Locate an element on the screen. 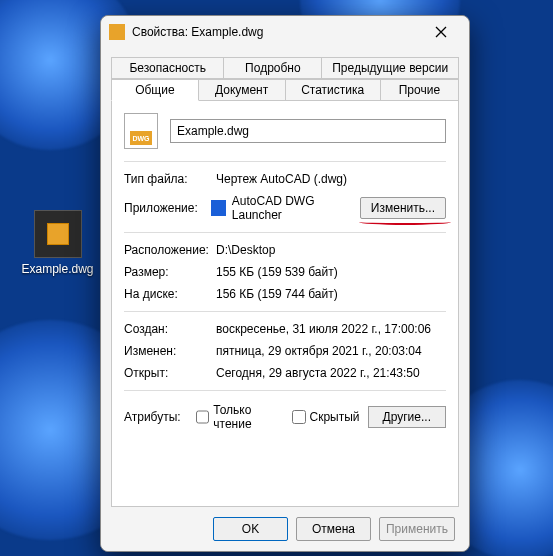 Image resolution: width=553 pixels, height=556 pixels. value-size: 155 КБ (159 539 байт) is located at coordinates (277, 272).